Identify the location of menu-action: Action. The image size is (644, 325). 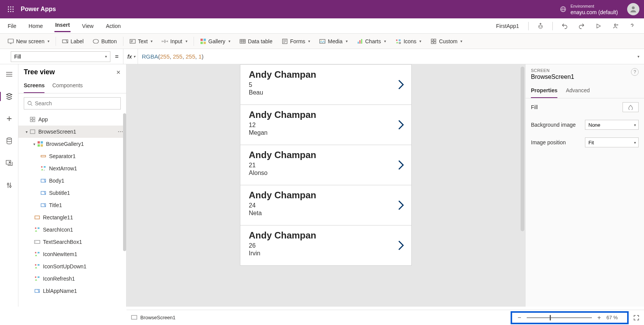
(113, 26).